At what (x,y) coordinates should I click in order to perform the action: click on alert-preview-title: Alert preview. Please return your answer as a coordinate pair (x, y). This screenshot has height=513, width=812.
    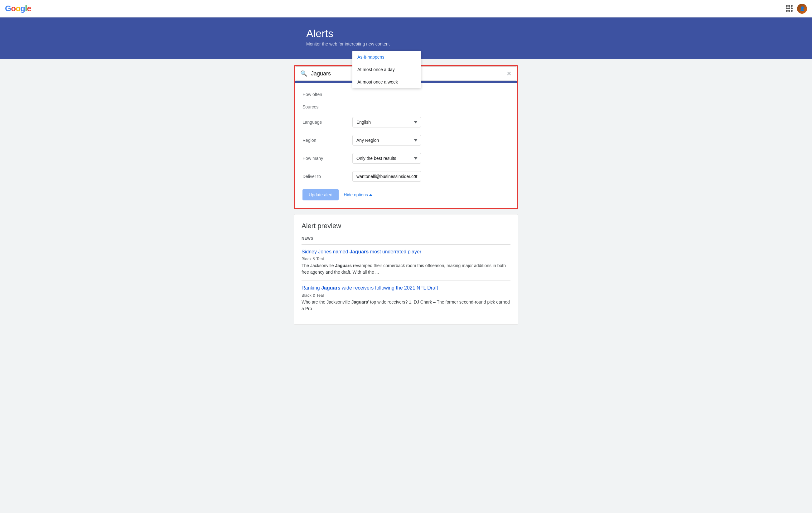
    Looking at the image, I should click on (406, 226).